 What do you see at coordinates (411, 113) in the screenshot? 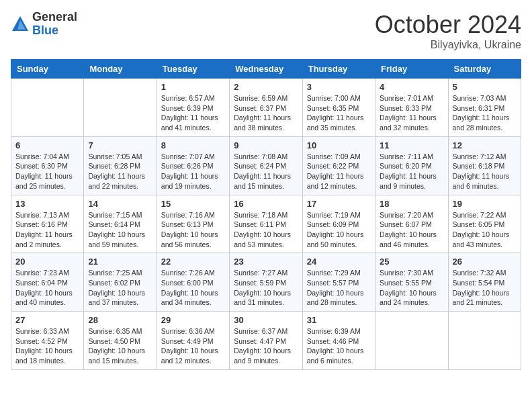
I see `day-detail: Sunrise: 7:01 AMSunset: 6:33 PMDaylight:…` at bounding box center [411, 113].